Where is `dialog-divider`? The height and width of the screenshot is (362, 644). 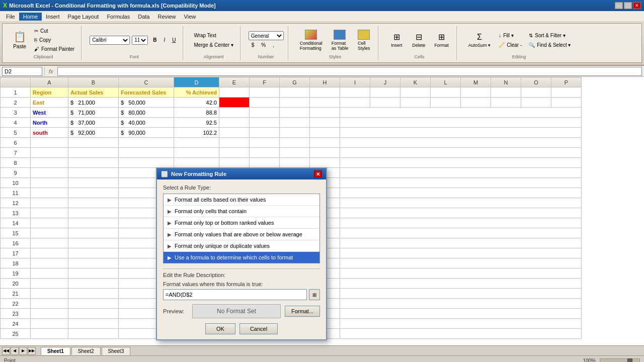
dialog-divider is located at coordinates (242, 268).